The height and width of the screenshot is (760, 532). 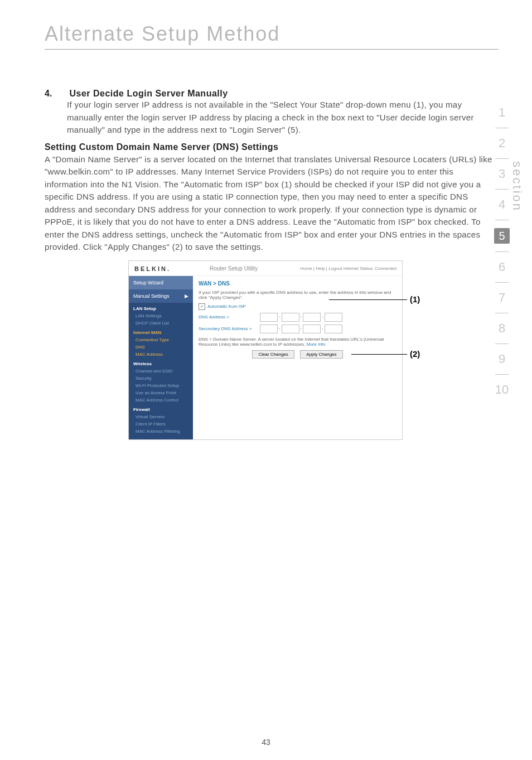 What do you see at coordinates (161, 408) in the screenshot?
I see `sidebar-cat-firewall: Firewall` at bounding box center [161, 408].